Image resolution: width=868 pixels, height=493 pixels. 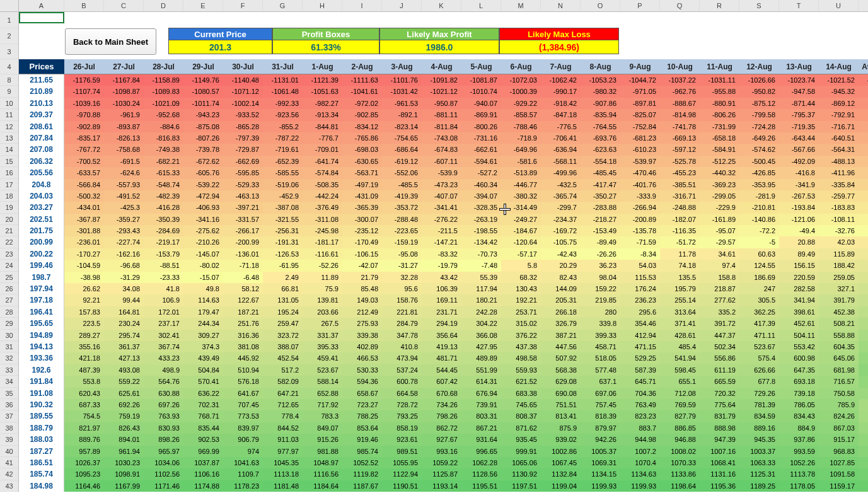 I want to click on value-cell: 502.34, so click(x=720, y=347).